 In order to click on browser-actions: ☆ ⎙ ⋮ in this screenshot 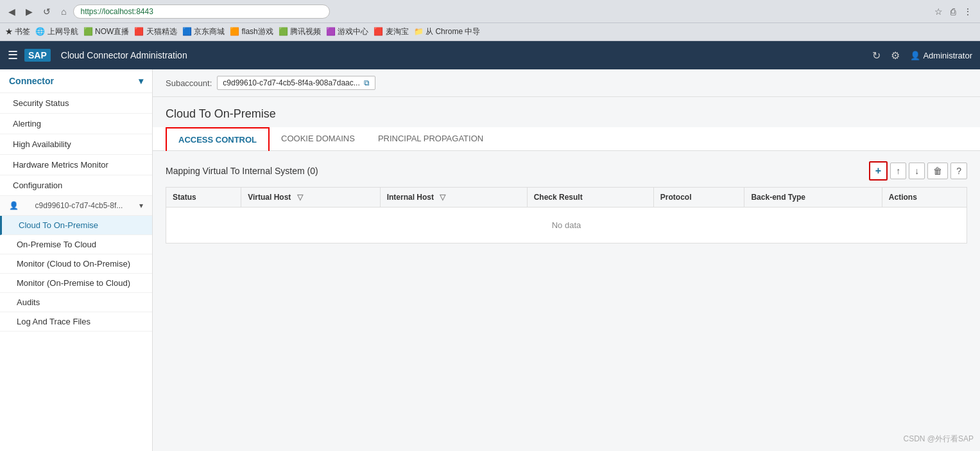, I will do `click(954, 12)`.